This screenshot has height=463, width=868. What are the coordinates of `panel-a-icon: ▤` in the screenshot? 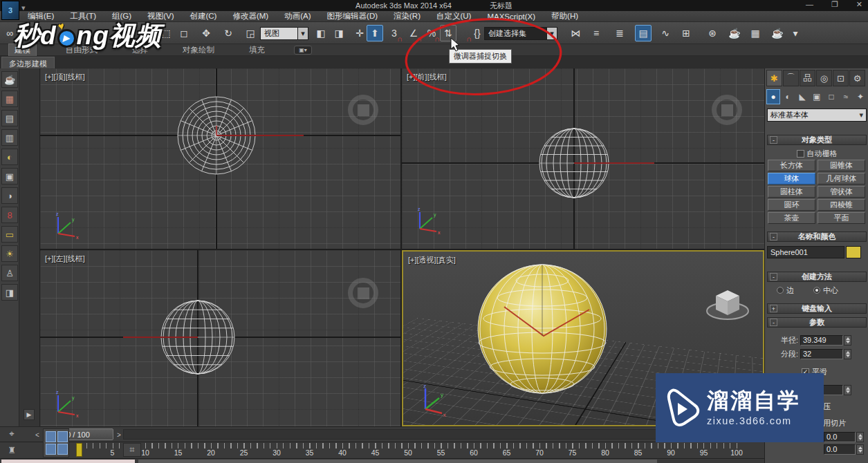 It's located at (10, 118).